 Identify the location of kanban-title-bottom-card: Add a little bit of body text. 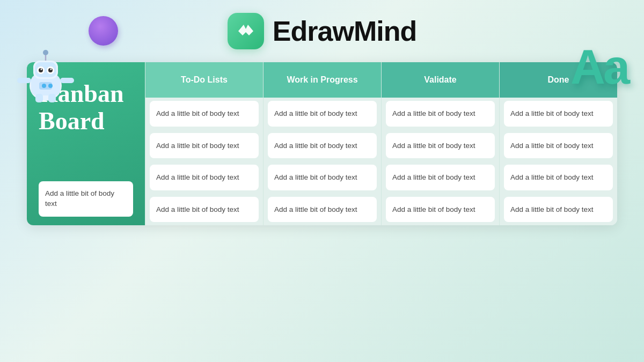
(86, 199).